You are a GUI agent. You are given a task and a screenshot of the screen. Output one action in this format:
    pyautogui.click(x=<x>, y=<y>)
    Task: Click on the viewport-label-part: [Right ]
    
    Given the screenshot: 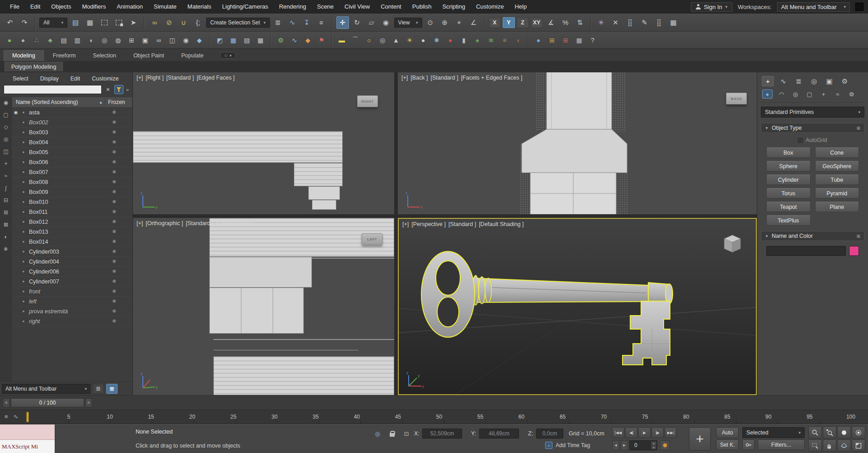 What is the action you would take?
    pyautogui.click(x=155, y=78)
    